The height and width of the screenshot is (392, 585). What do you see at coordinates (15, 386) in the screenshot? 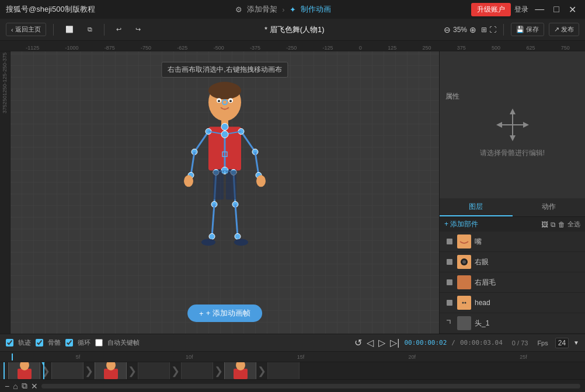
I see `timeline-home-button: ⌂` at bounding box center [15, 386].